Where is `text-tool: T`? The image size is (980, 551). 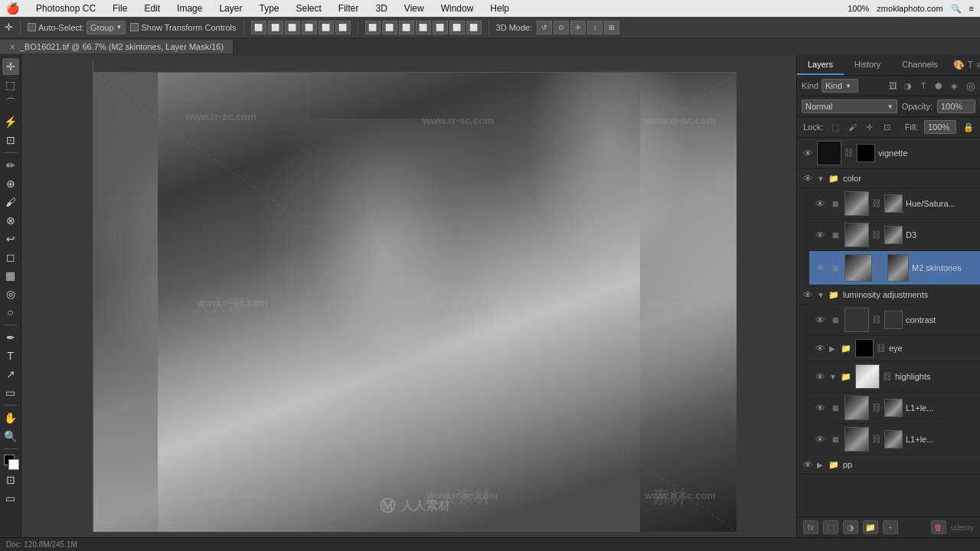 text-tool: T is located at coordinates (11, 356).